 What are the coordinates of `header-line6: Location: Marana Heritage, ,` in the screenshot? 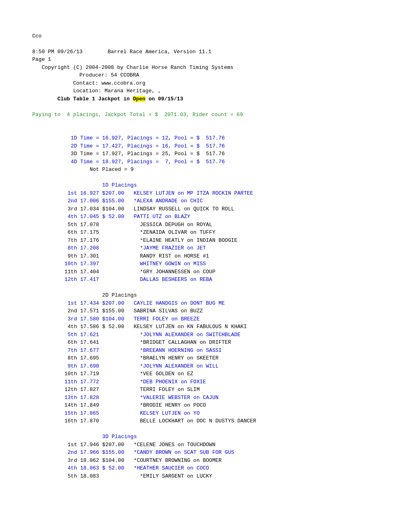 It's located at (97, 91).